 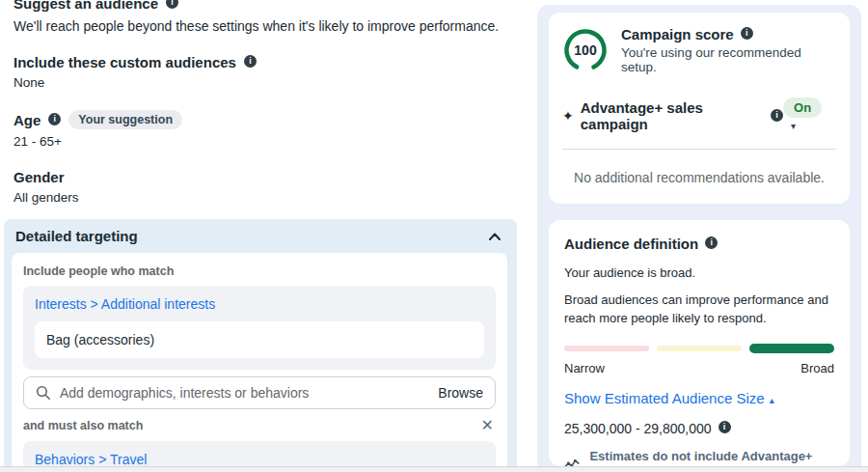 What do you see at coordinates (27, 120) in the screenshot?
I see `age-label: Age` at bounding box center [27, 120].